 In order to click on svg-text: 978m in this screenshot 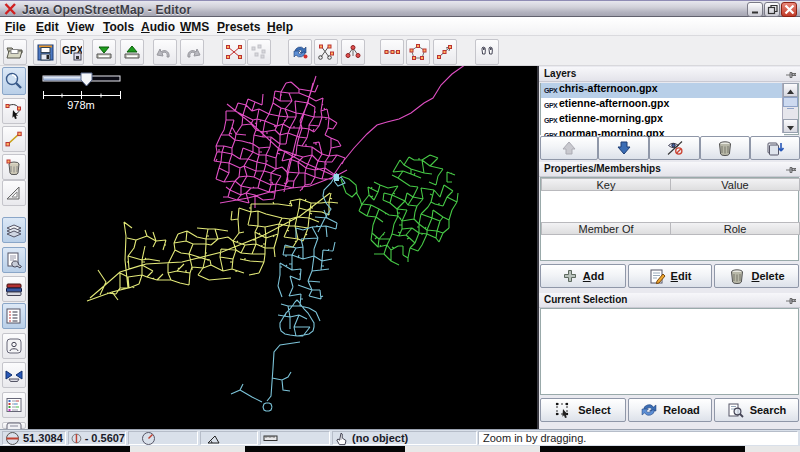, I will do `click(81, 105)`.